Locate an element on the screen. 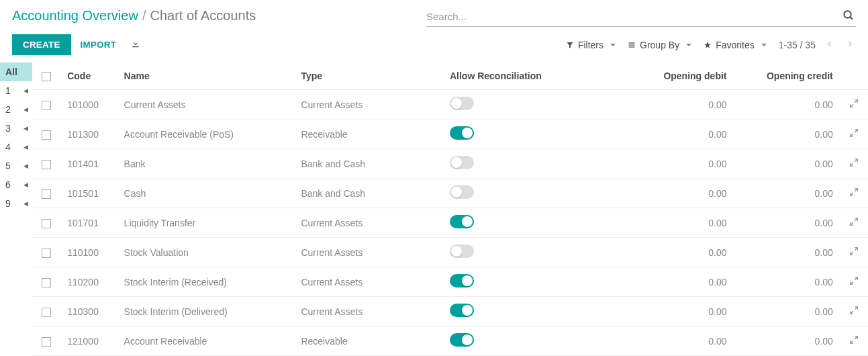 The image size is (868, 356). side-index-item: 1◀ is located at coordinates (16, 91).